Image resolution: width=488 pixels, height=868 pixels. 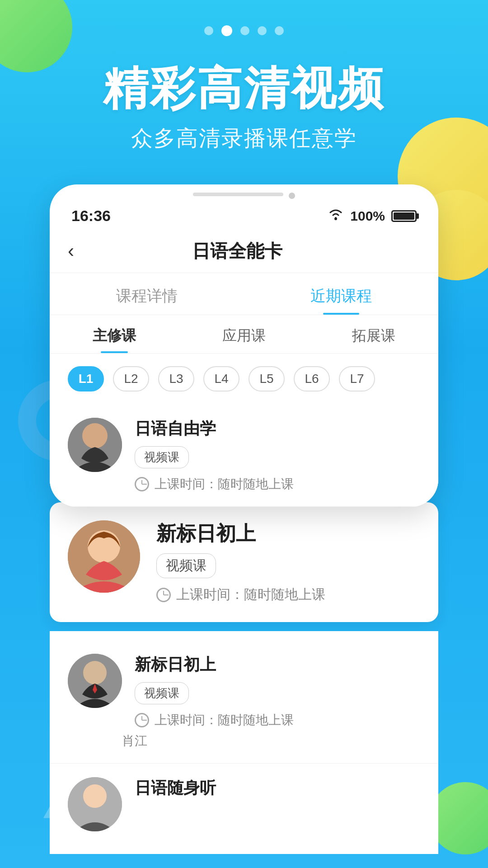 I want to click on phone-notch-area, so click(x=244, y=193).